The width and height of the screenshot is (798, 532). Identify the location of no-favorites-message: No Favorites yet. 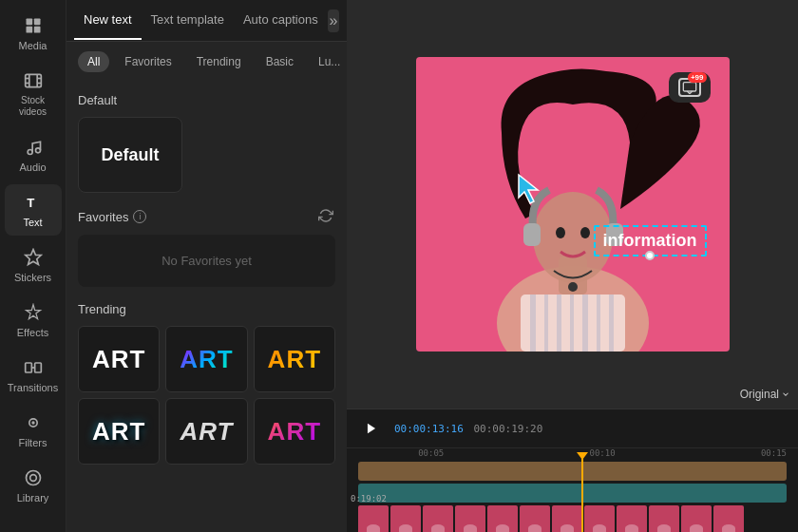
(207, 260).